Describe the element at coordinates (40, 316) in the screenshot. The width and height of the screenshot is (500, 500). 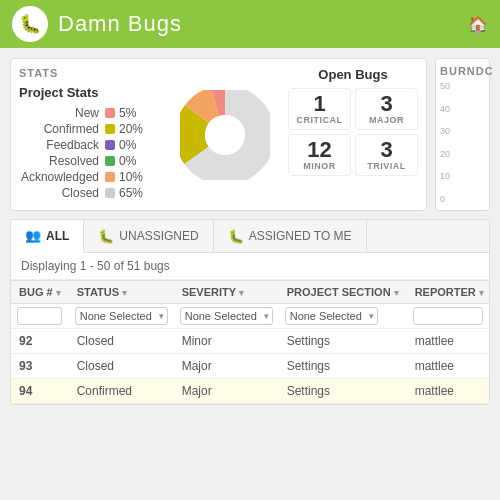
I see `filter-bug-num-cell` at that location.